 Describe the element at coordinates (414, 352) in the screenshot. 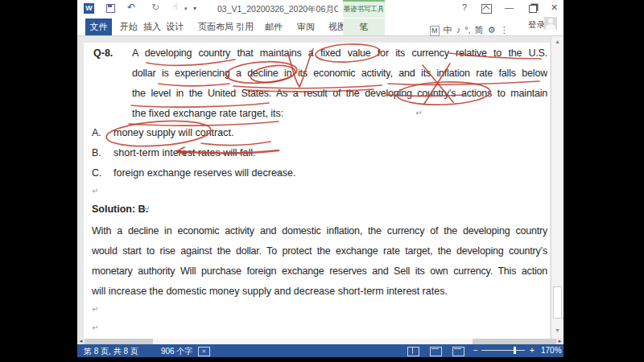

I see `read-mode-button` at that location.